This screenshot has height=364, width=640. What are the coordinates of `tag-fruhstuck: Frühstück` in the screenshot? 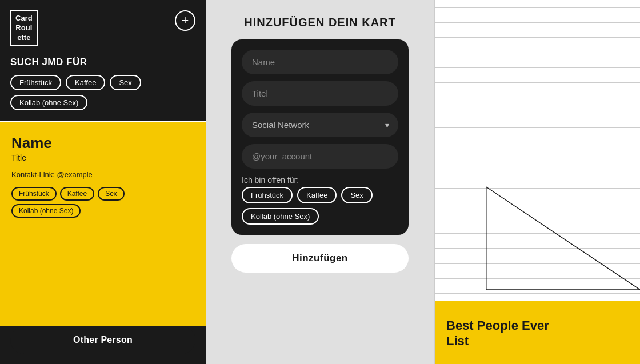 It's located at (35, 82).